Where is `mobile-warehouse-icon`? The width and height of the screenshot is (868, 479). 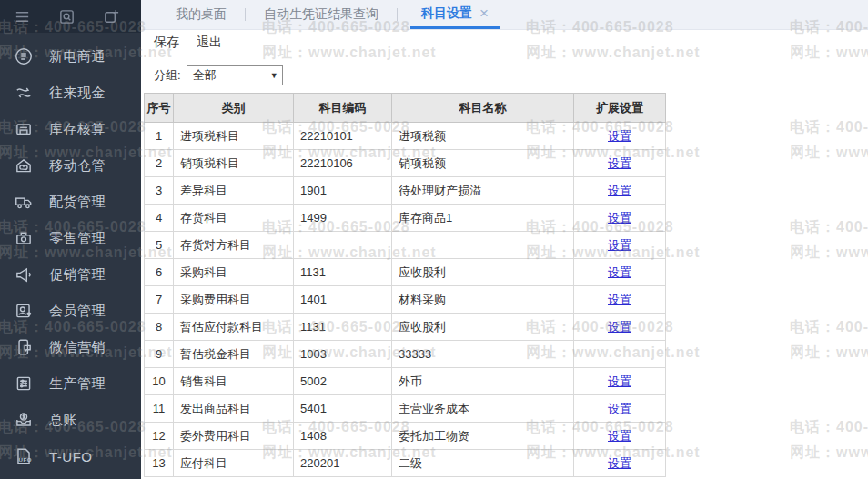
mobile-warehouse-icon is located at coordinates (24, 165).